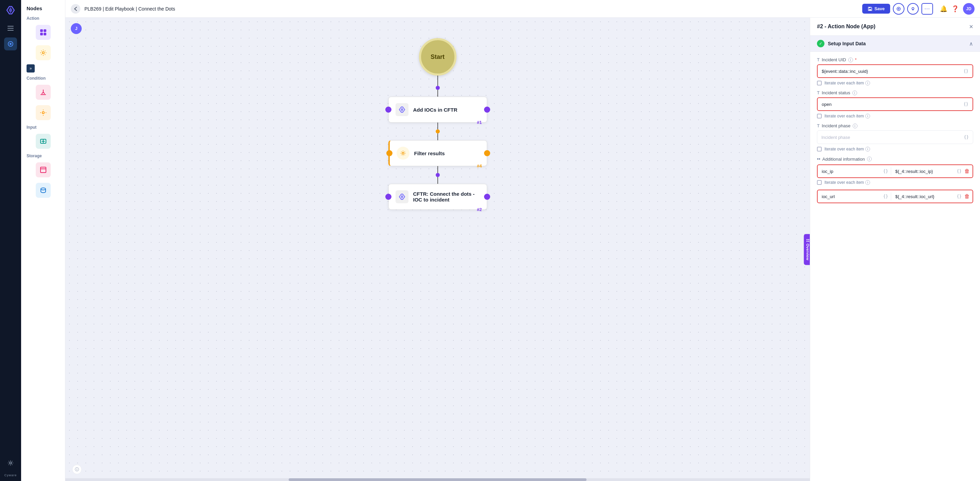 This screenshot has width=980, height=481. Describe the element at coordinates (438, 124) in the screenshot. I see `flow-container: Start` at that location.